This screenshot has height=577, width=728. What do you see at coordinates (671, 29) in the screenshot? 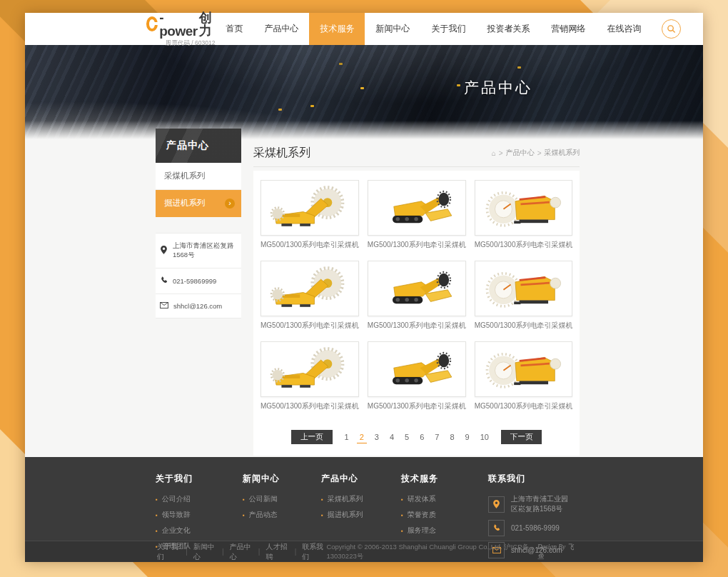
I see `search-icon` at bounding box center [671, 29].